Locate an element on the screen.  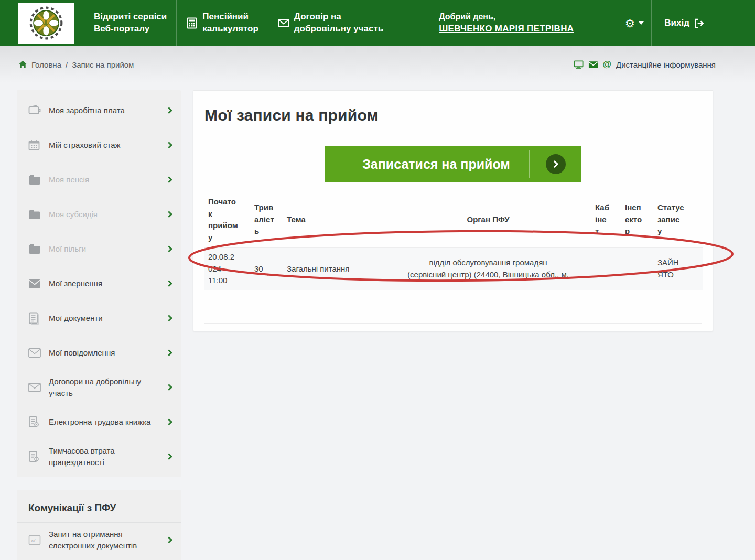
title-divider is located at coordinates (453, 132).